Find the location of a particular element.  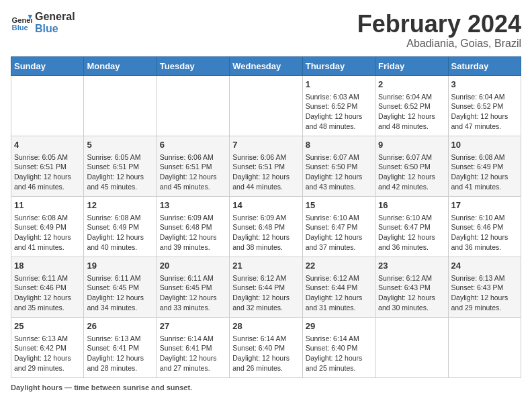

day-info: Sunrise: 6:11 AM Sunset: 6:46 PM Dayligh… is located at coordinates (47, 293).